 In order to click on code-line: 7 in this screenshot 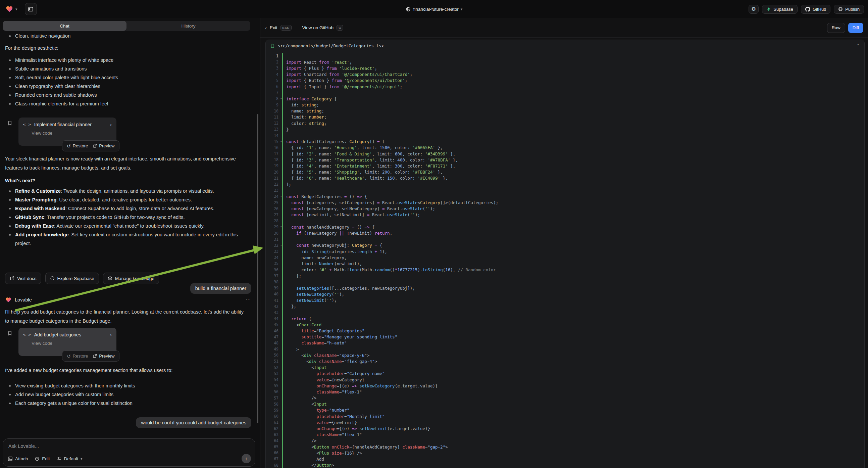, I will do `click(565, 93)`.